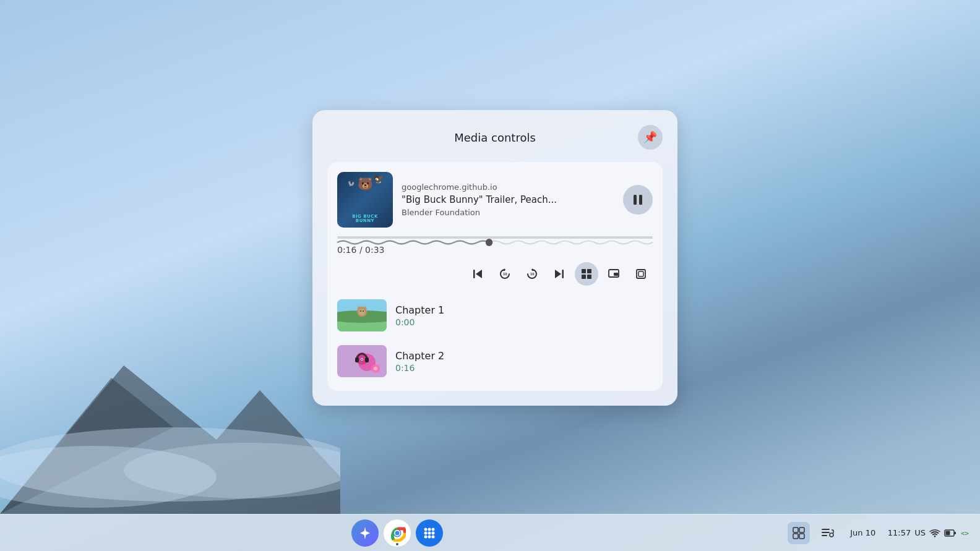  I want to click on pip-button, so click(614, 274).